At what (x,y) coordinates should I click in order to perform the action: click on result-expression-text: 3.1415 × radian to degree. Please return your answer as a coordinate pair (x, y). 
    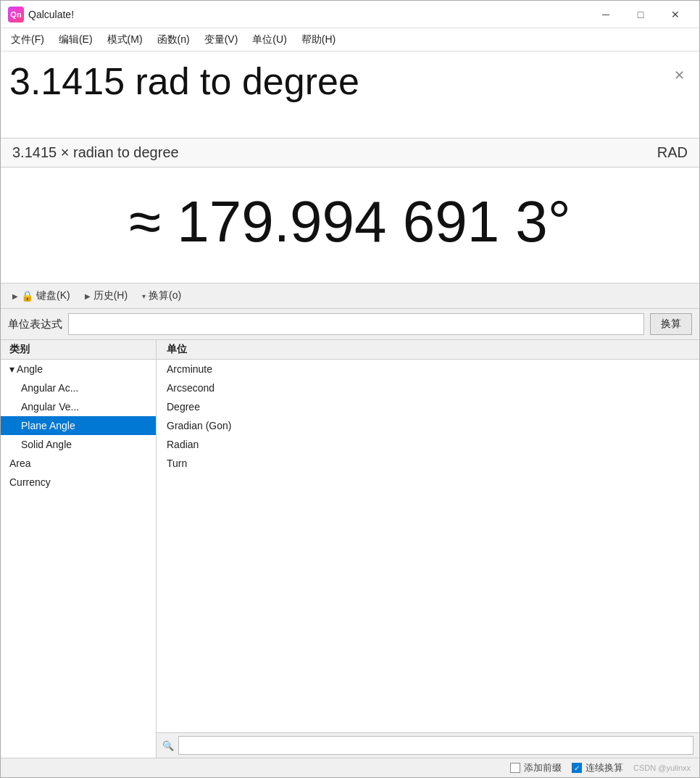
    Looking at the image, I should click on (96, 152).